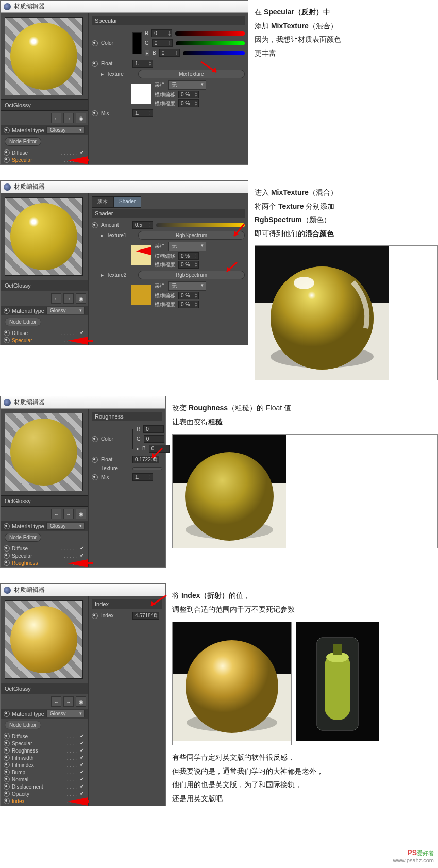 This screenshot has height=868, width=438. I want to click on node-editor-button: Node Editor, so click(23, 141).